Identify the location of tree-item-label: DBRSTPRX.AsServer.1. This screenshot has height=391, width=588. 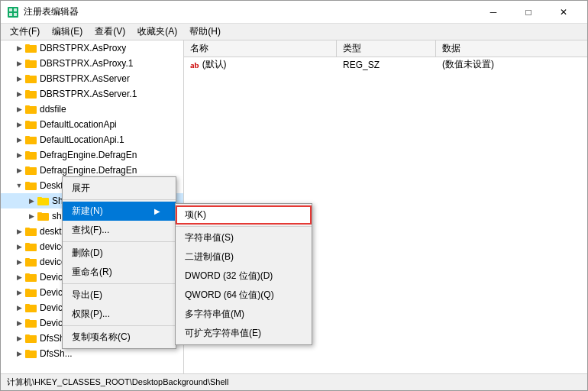
(89, 94).